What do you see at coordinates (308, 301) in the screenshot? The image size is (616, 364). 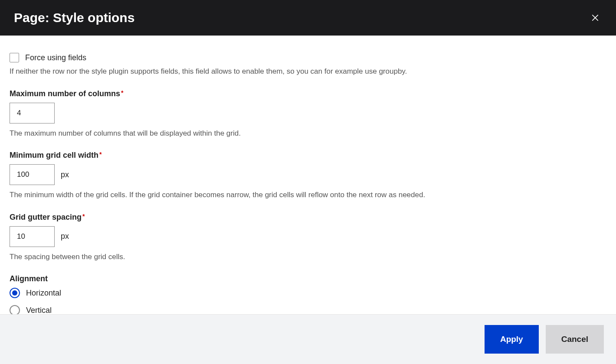 I see `alignment-radio-group: Horizontal Vertical` at bounding box center [308, 301].